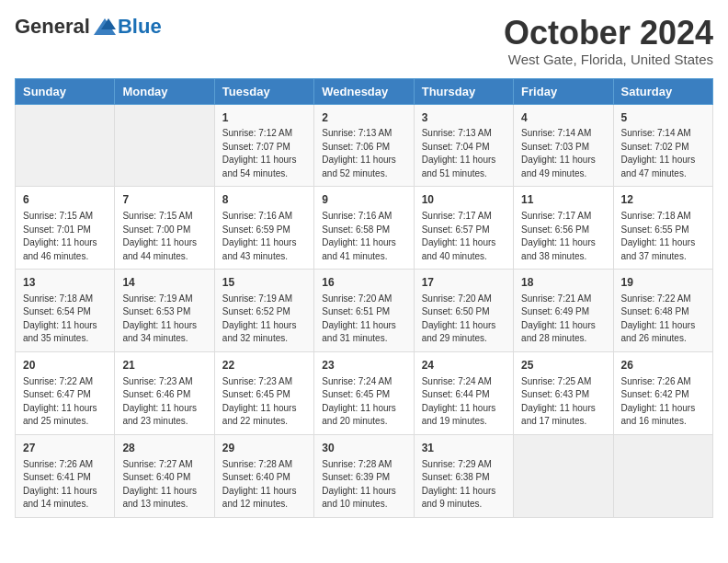 Image resolution: width=728 pixels, height=563 pixels. What do you see at coordinates (563, 145) in the screenshot?
I see `calendar-cell: 4Sunrise: 7:14 AMSunset: 7:03 PMDaylight…` at bounding box center [563, 145].